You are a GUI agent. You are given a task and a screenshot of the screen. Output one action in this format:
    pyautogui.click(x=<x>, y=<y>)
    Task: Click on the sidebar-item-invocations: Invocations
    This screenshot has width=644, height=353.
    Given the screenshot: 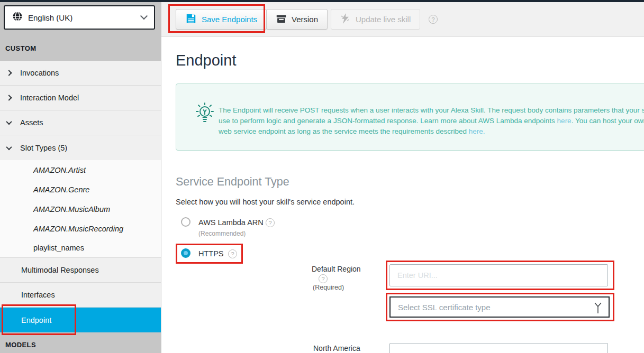 What is the action you would take?
    pyautogui.click(x=80, y=73)
    